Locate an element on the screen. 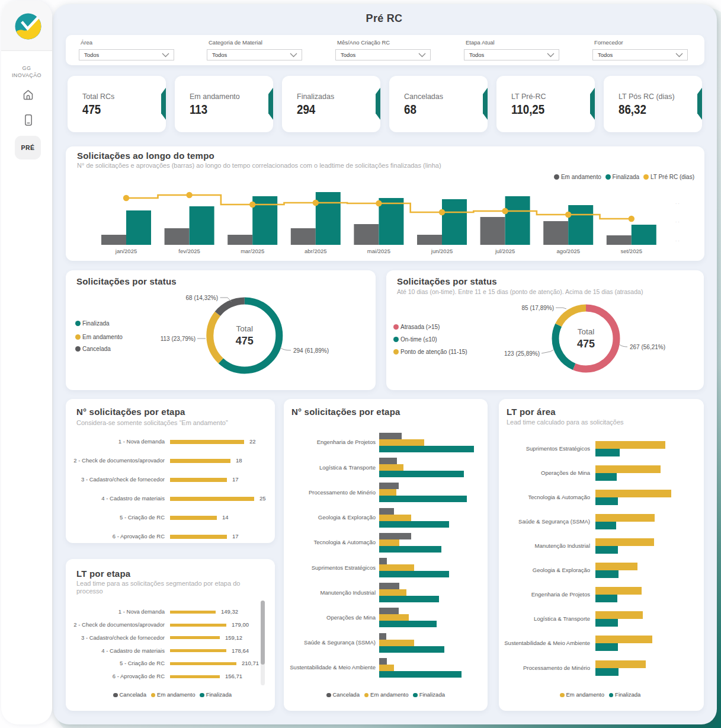 The width and height of the screenshot is (721, 728). svg-text: mai/2025 is located at coordinates (379, 251).